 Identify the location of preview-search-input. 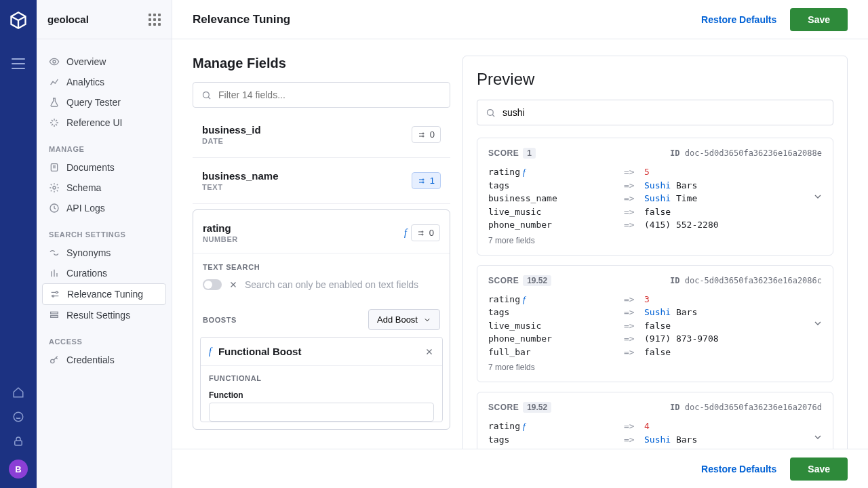
(663, 113).